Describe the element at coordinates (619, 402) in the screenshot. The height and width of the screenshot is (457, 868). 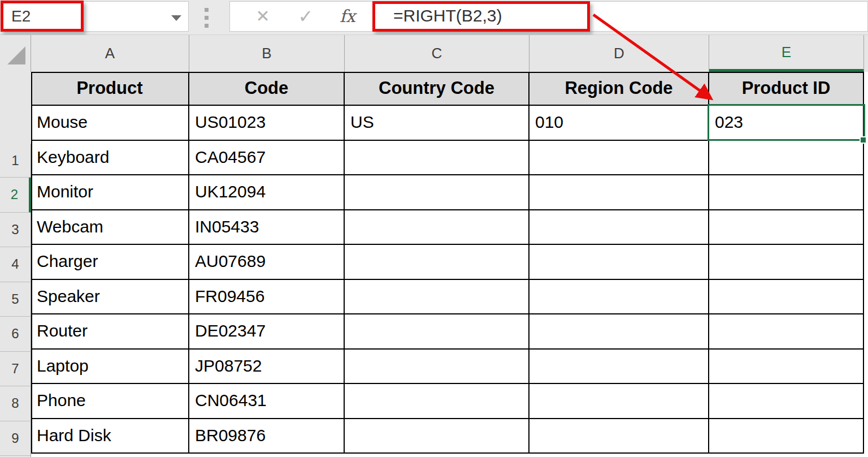
I see `cell-D10` at that location.